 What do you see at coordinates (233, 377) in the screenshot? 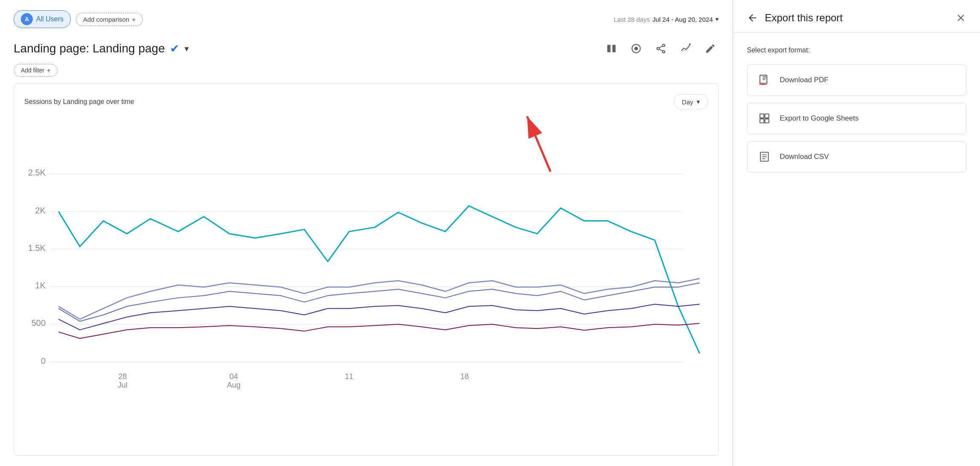
I see `svg-text: 04` at bounding box center [233, 377].